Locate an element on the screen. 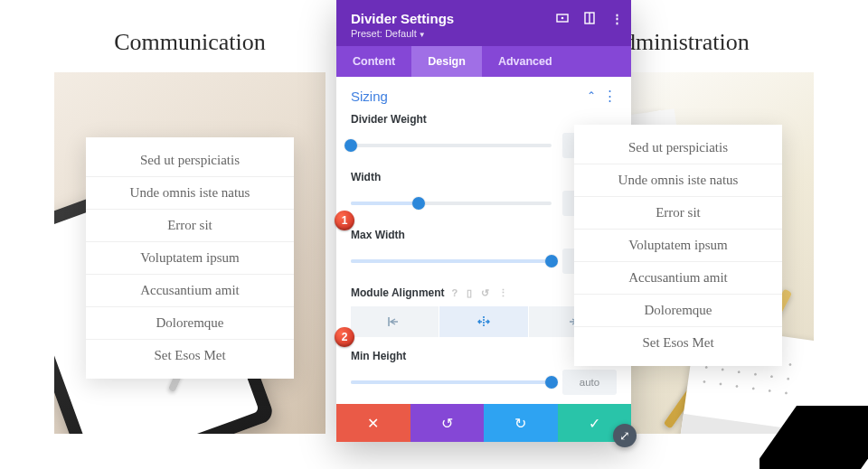 The width and height of the screenshot is (868, 469). annotation-step-1: 1 is located at coordinates (344, 220).